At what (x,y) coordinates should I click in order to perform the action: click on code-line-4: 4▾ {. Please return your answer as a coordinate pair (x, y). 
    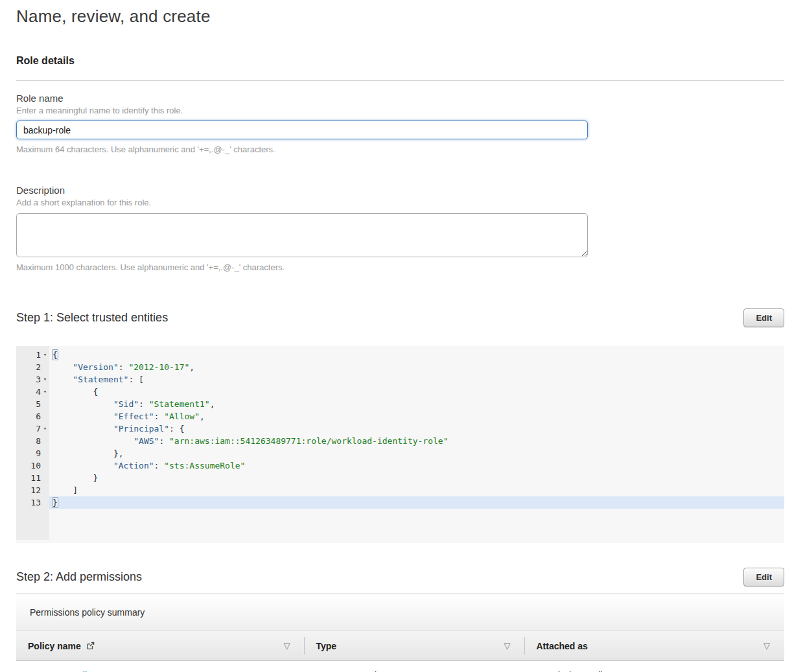
    Looking at the image, I should click on (401, 391).